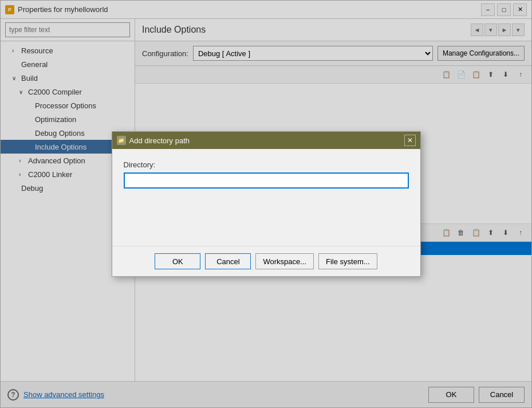 This screenshot has height=408, width=532. What do you see at coordinates (266, 261) in the screenshot?
I see `dialog-footer: OK Cancel Workspace... File system...` at bounding box center [266, 261].